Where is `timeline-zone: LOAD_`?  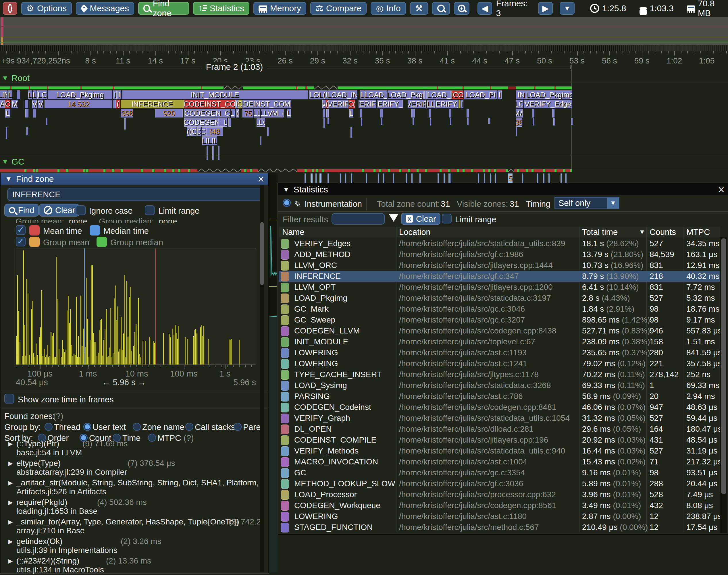
timeline-zone: LOAD_ is located at coordinates (439, 95).